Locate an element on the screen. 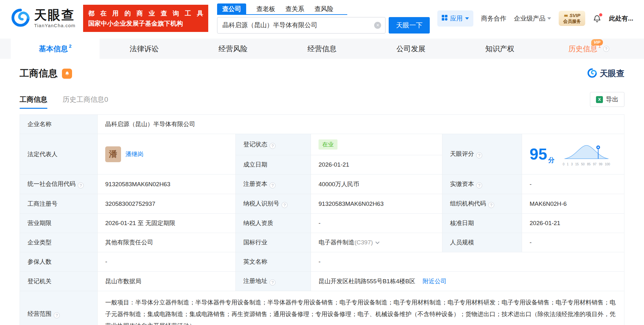 This screenshot has width=644, height=325. section-title: 工商信息 is located at coordinates (39, 73).